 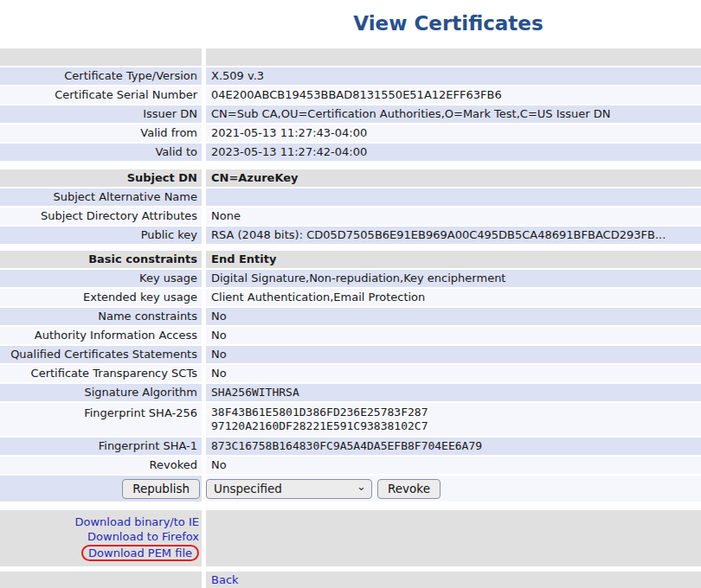 What do you see at coordinates (453, 114) in the screenshot?
I see `row-value: CN=Sub CA,OU=Certification Authorities,O…` at bounding box center [453, 114].